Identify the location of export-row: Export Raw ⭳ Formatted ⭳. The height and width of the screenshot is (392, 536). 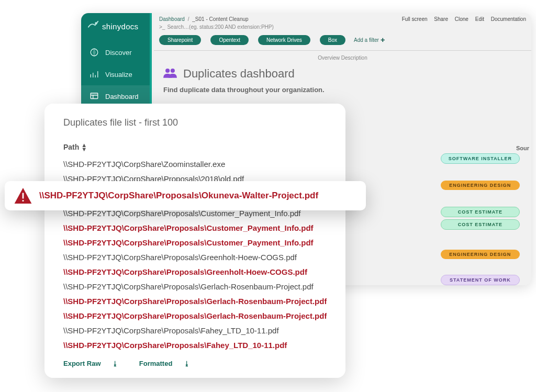
(195, 363).